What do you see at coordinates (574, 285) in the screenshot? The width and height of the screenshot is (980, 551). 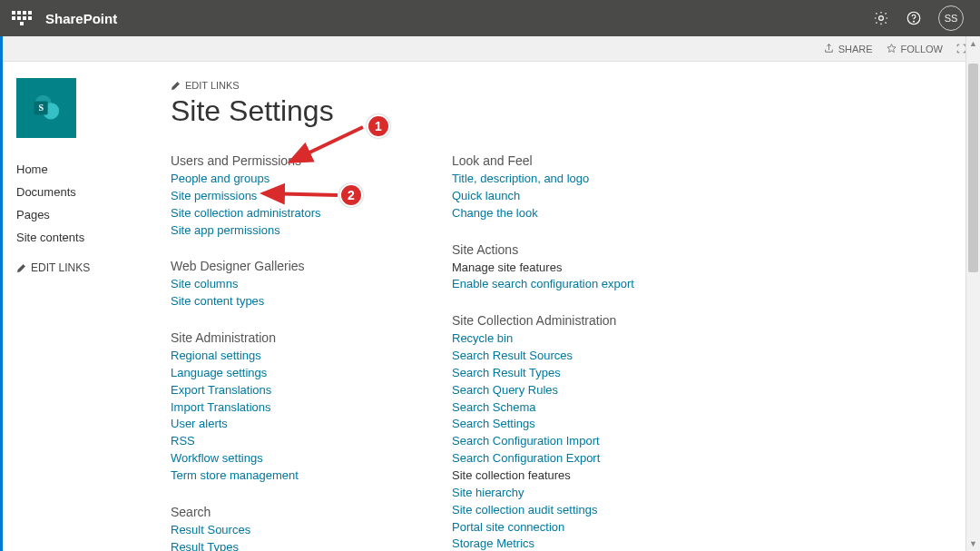 I see `link-enable-search-config-export: Enable search configuration export` at bounding box center [574, 285].